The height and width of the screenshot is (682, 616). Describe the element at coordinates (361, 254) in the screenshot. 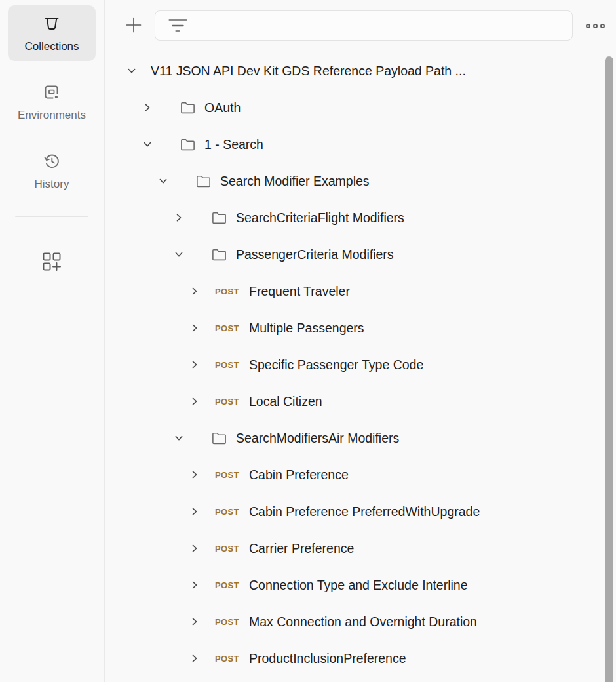

I see `tree-row-folder: PassengerCriteria Modifiers` at that location.